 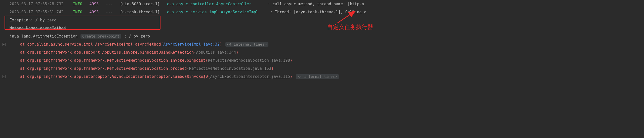 I want to click on stack-frame: at org.springframework.aop.support.AopUt…, so click(x=322, y=52).